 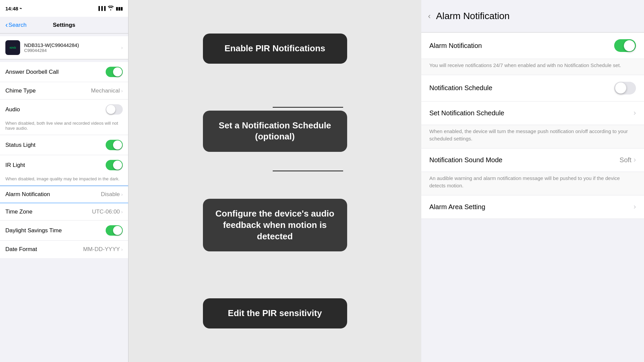 What do you see at coordinates (628, 160) in the screenshot?
I see `notification-sound-mode-value: Soft ›` at bounding box center [628, 160].